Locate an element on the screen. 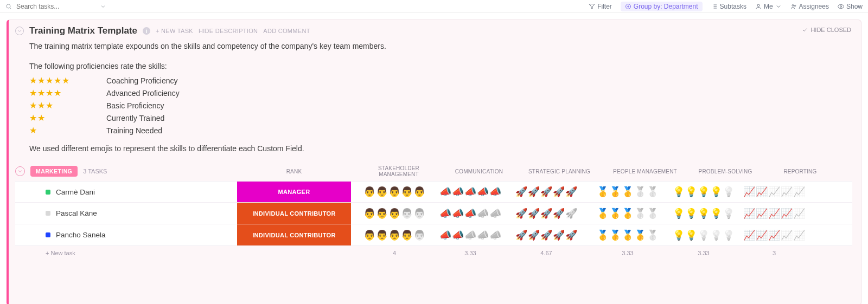 The image size is (868, 304). people-icon is located at coordinates (794, 7).